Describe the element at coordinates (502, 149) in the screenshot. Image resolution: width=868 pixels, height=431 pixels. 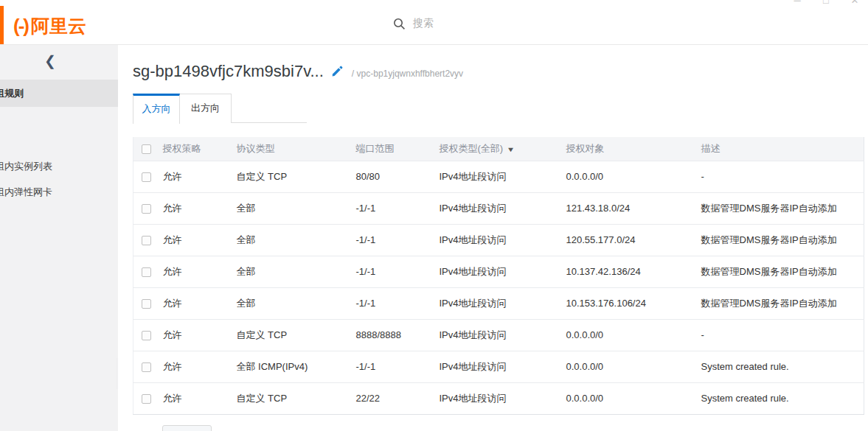
I see `col-header-auth-type: 授权类型(全部)▼` at that location.